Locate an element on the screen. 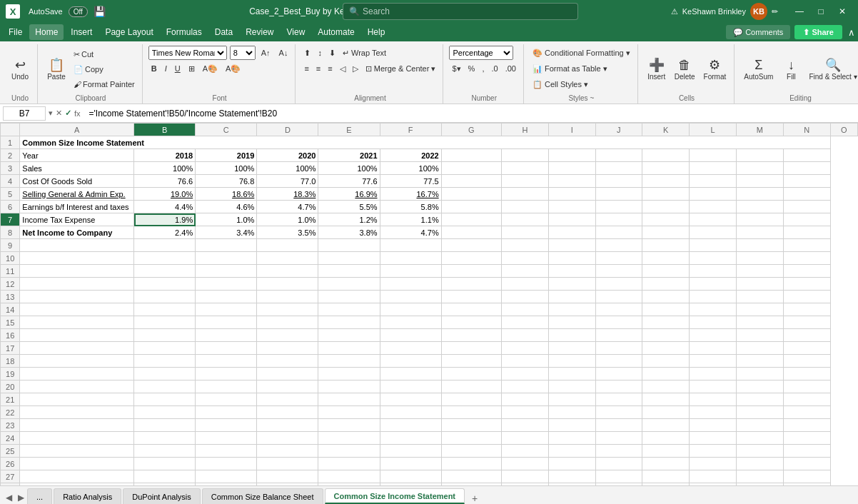  col-header-k: K is located at coordinates (666, 130).